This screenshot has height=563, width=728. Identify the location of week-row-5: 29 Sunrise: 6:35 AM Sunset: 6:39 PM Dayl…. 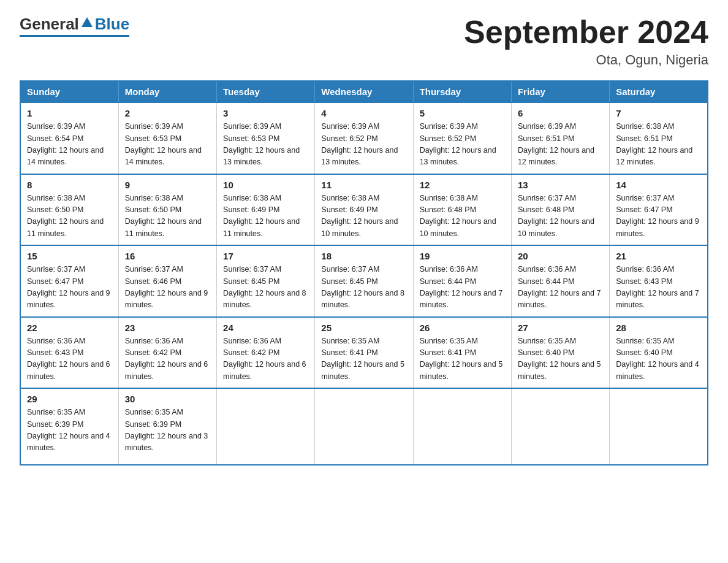
(364, 427).